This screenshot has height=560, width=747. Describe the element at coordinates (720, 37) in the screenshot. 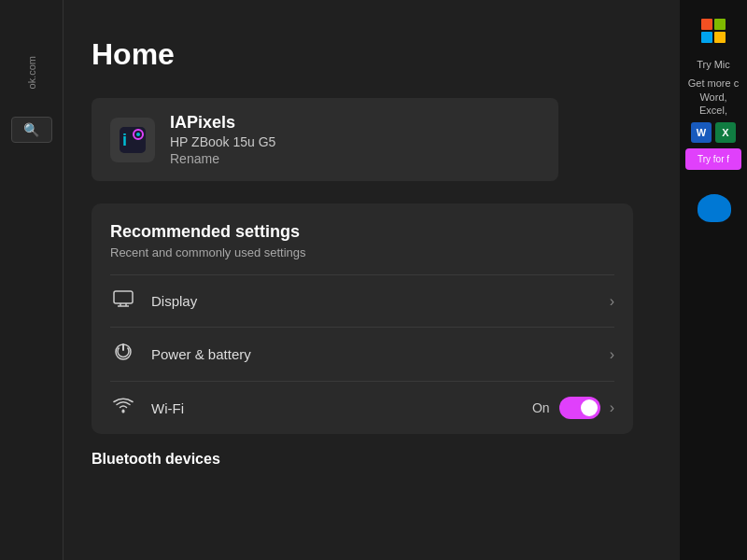

I see `win-sq-yellow` at that location.